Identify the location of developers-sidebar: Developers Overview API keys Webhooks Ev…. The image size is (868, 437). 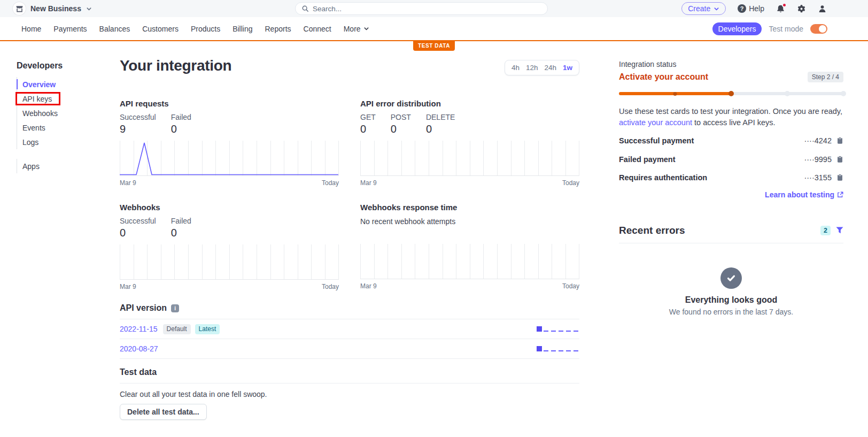
(59, 117).